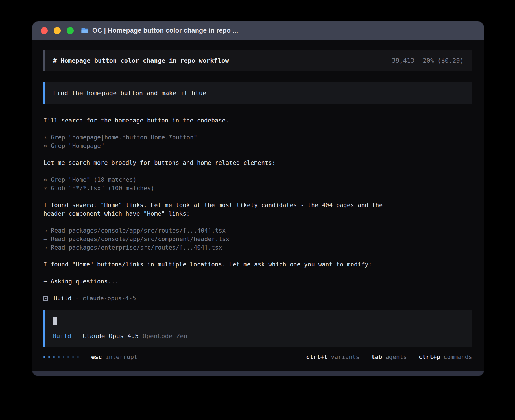  I want to click on assistant-text: Let me search more broadly for buttons a…, so click(258, 163).